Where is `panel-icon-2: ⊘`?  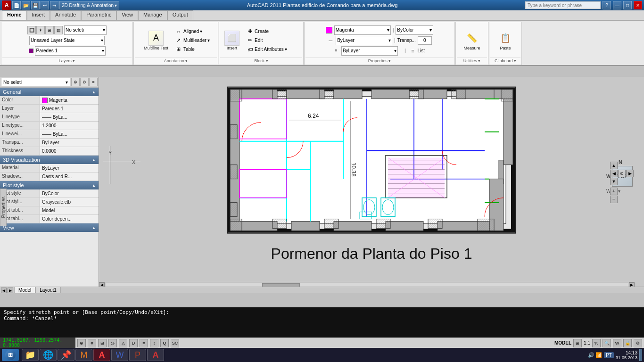
panel-icon-2: ⊘ is located at coordinates (84, 82).